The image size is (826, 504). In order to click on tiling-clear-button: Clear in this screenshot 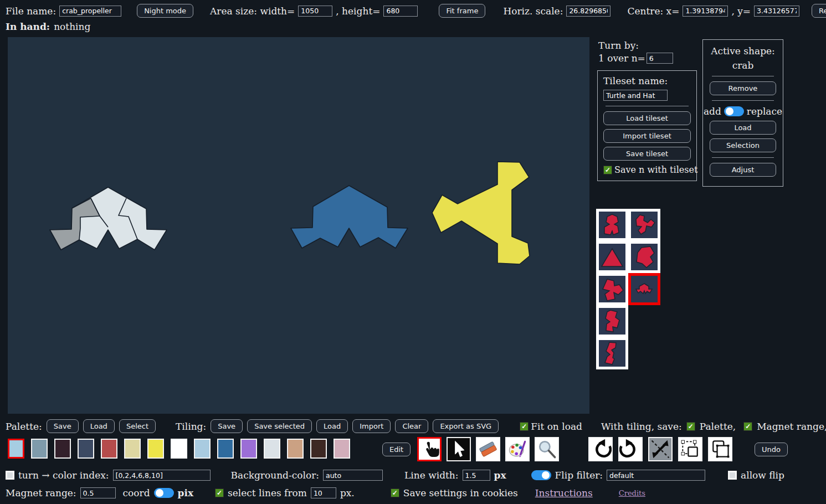, I will do `click(412, 426)`.